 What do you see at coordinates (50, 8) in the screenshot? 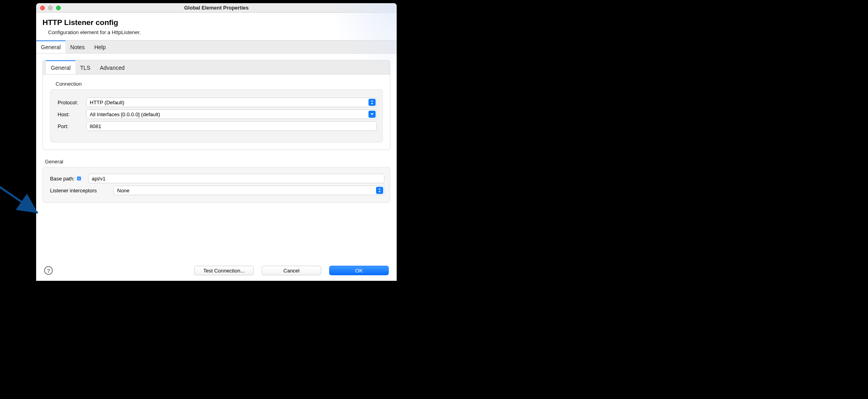
I see `minimize-window-button` at bounding box center [50, 8].